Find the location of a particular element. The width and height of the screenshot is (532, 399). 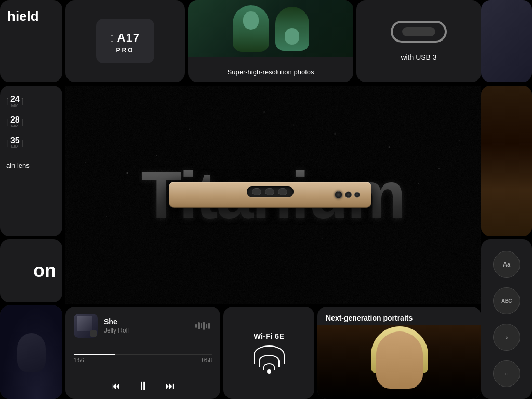

focal-description: ain lens is located at coordinates (31, 165).